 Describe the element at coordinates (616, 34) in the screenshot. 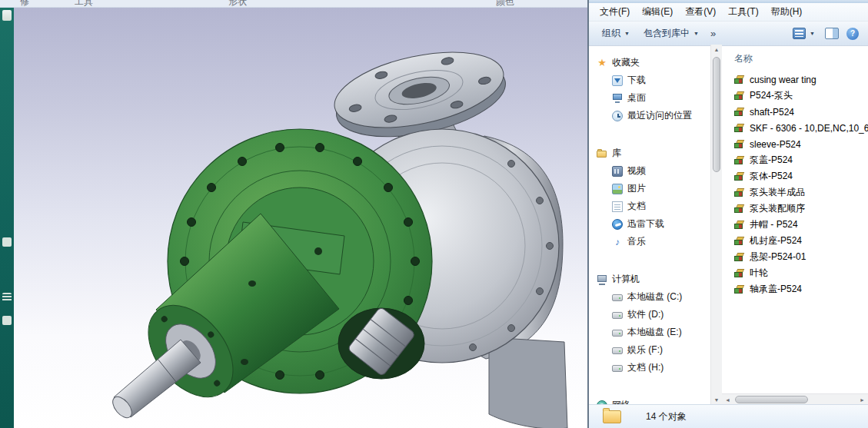

I see `organize-button: 组织 ▼` at that location.